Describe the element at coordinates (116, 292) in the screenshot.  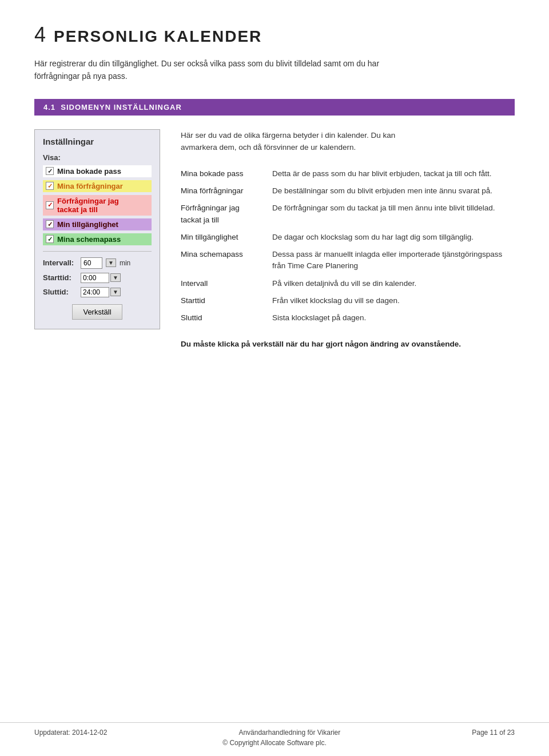
I see `sluttid-dropdown-arrow: ▼` at that location.